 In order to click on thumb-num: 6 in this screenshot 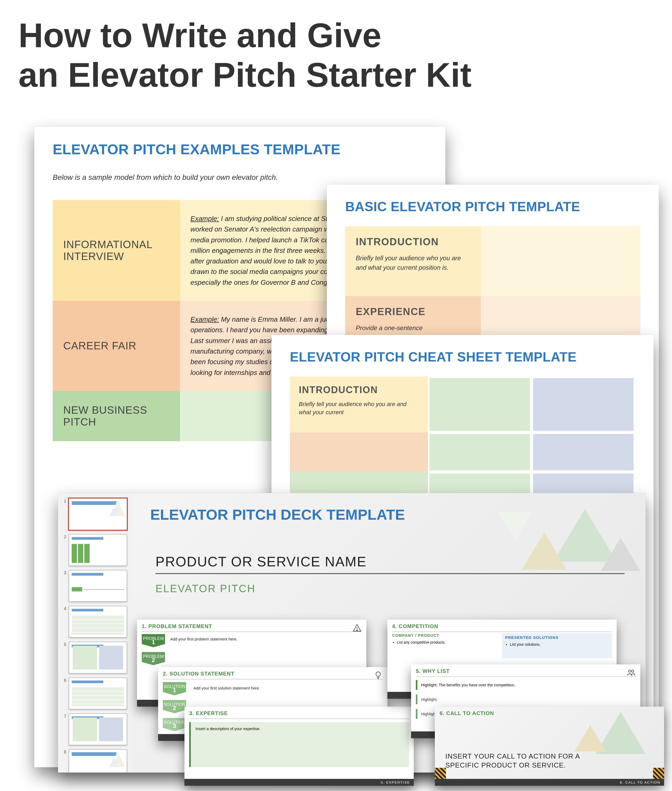, I will do `click(65, 680)`.